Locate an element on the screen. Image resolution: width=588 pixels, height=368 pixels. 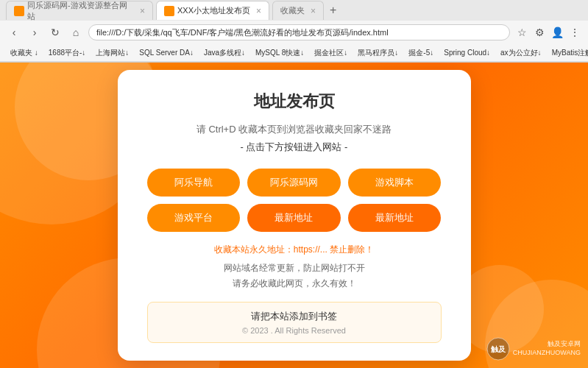
user-button: 👤 is located at coordinates (557, 32).